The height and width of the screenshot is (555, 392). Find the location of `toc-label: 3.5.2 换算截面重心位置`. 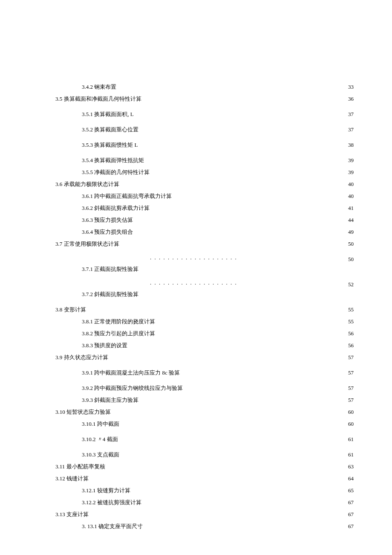

toc-label: 3.5.2 换算截面重心位置 is located at coordinates (110, 130).